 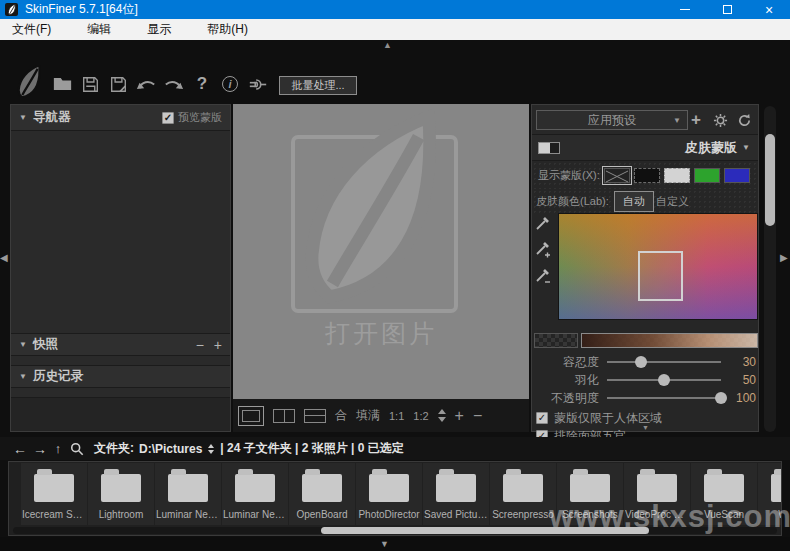 What do you see at coordinates (696, 120) in the screenshot?
I see `add-preset-button: +` at bounding box center [696, 120].